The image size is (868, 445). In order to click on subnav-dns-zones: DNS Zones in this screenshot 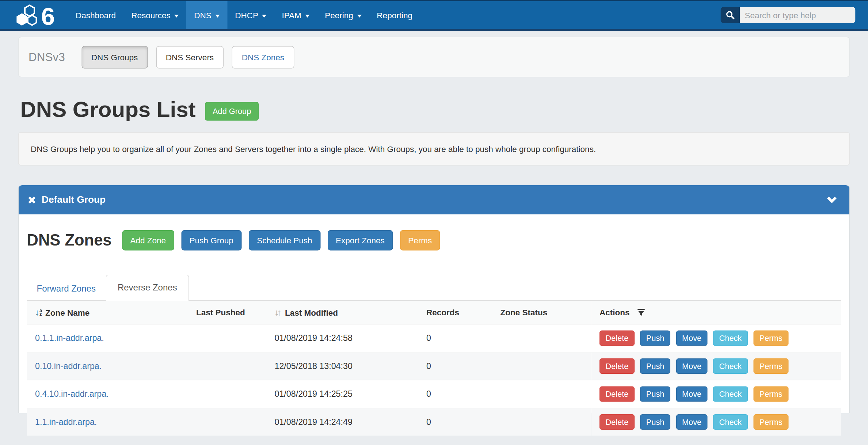, I will do `click(263, 57)`.